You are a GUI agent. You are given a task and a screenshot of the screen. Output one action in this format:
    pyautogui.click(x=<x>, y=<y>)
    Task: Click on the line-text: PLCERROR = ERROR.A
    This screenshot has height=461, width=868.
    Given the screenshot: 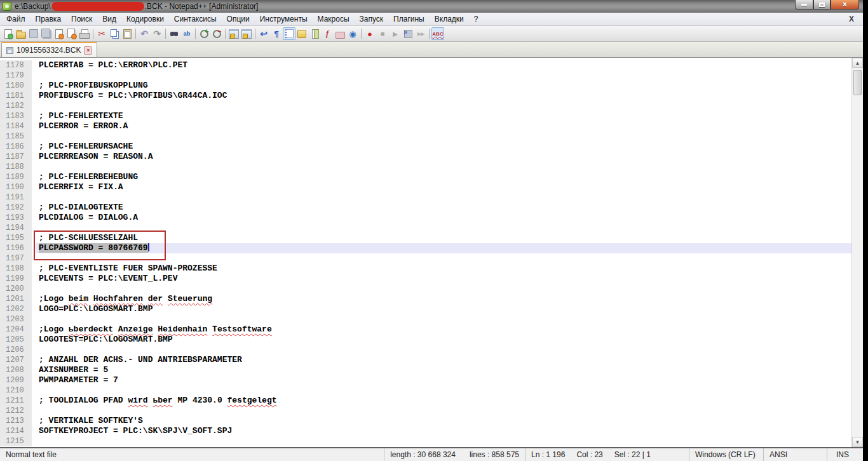 What is the action you would take?
    pyautogui.click(x=444, y=126)
    